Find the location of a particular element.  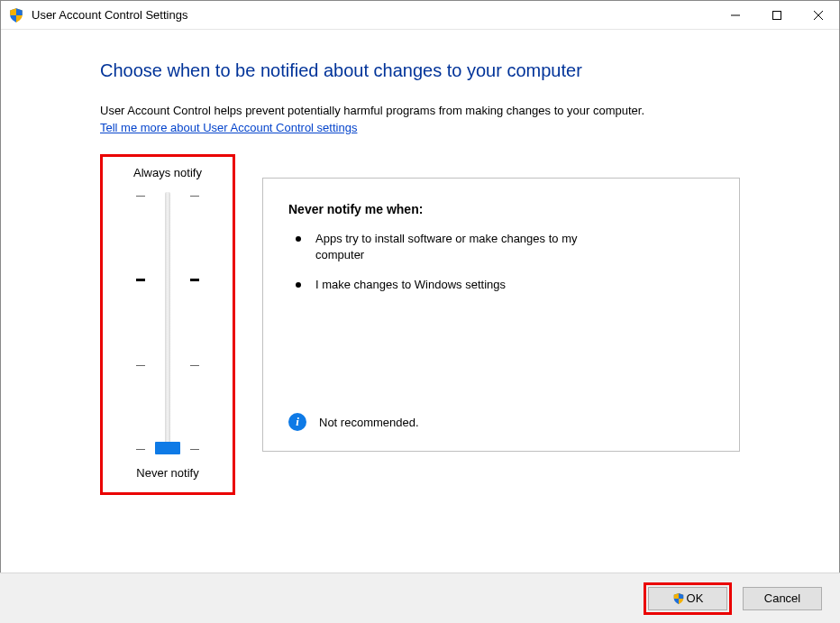

cancel-button: Cancel is located at coordinates (782, 599).